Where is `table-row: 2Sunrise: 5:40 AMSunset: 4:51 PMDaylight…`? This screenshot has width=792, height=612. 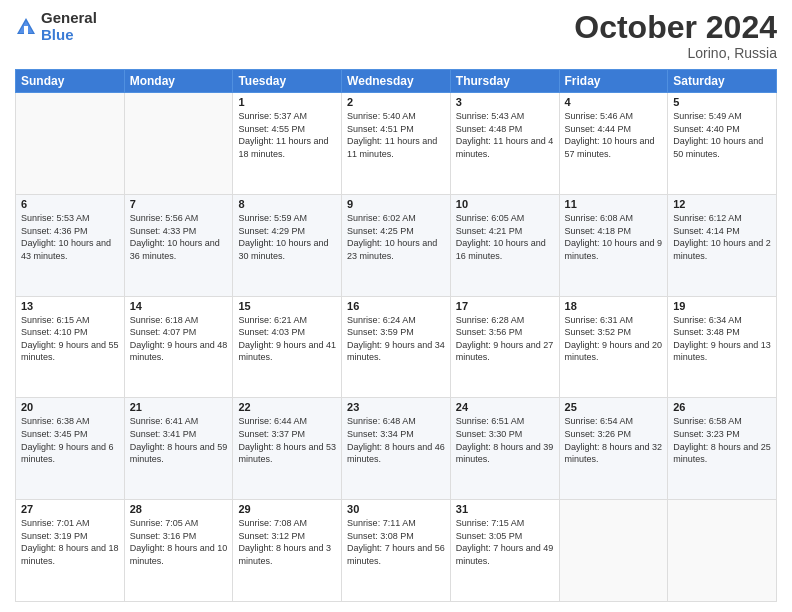
table-row: 2Sunrise: 5:40 AMSunset: 4:51 PMDaylight… is located at coordinates (396, 144).